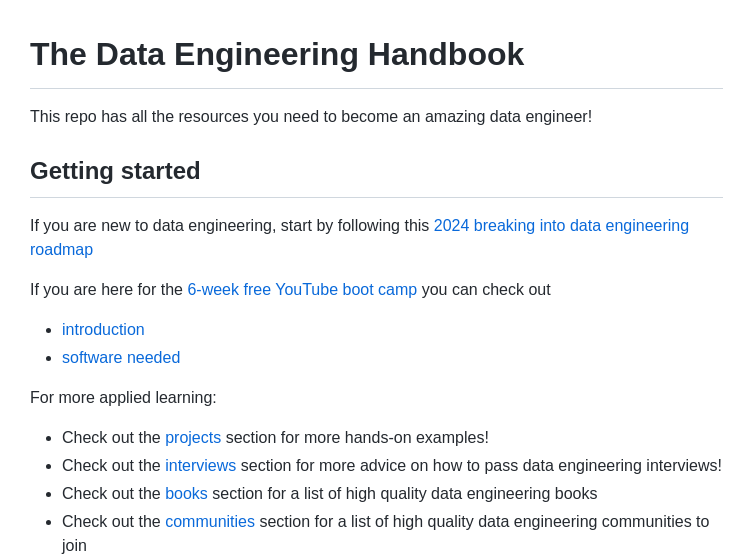 The height and width of the screenshot is (556, 753). What do you see at coordinates (392, 358) in the screenshot?
I see `list-item: software needed` at bounding box center [392, 358].